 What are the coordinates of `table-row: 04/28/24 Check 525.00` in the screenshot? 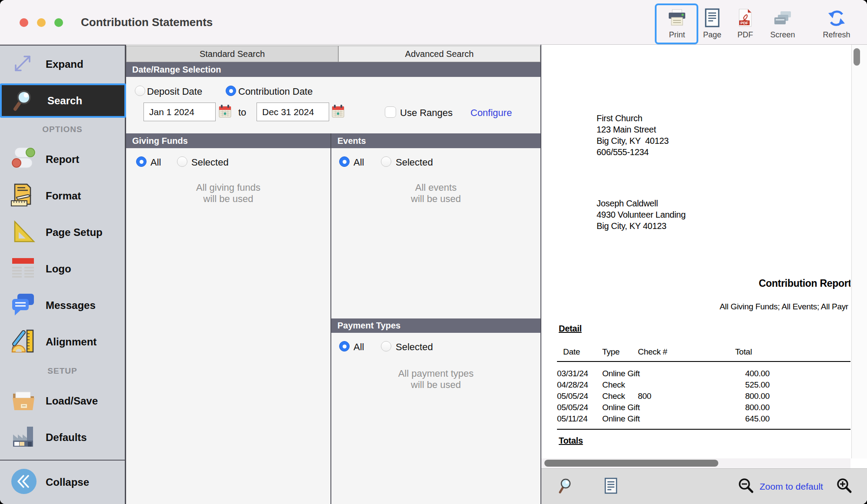 It's located at (704, 386).